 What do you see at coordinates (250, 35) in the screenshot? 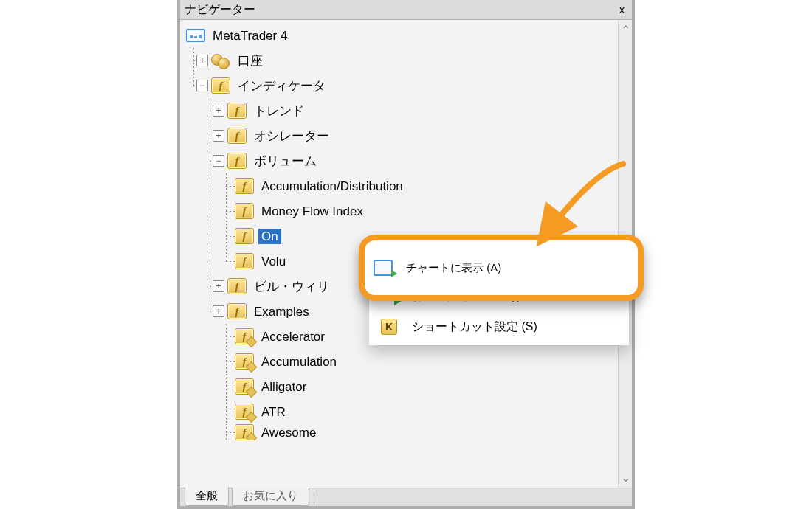
I see `tree-root-label: MetaTrader 4` at bounding box center [250, 35].